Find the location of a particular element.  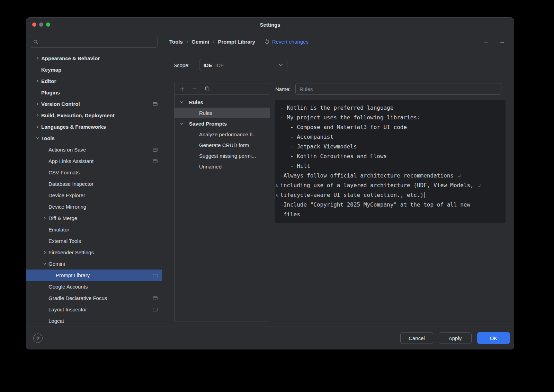

scope-row: Scope: IDE IDE is located at coordinates (338, 65).